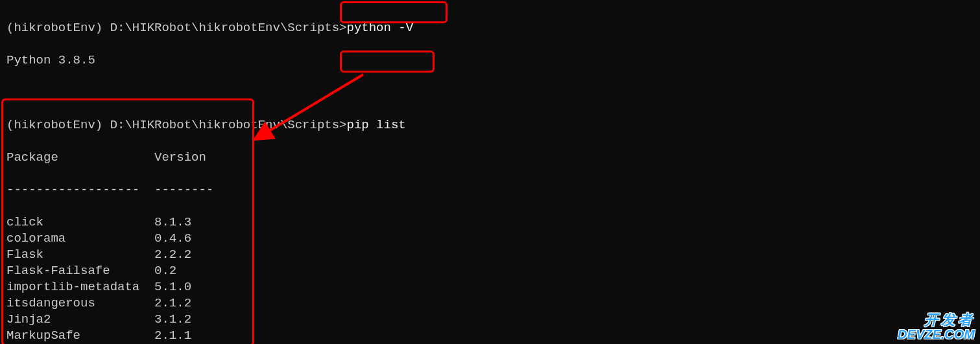 This screenshot has height=344, width=980. Describe the element at coordinates (490, 336) in the screenshot. I see `table-row: MarkupSafe 2.1.1` at that location.